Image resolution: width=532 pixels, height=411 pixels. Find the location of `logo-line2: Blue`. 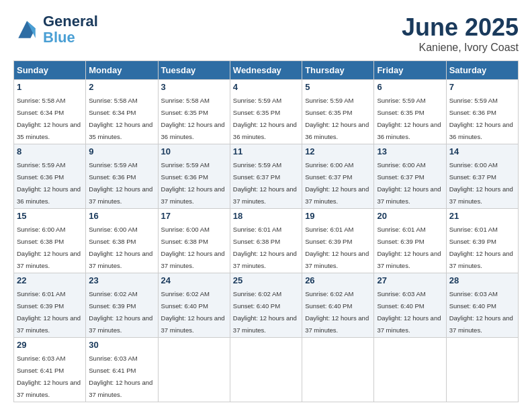

logo-line2: Blue is located at coordinates (71, 38).